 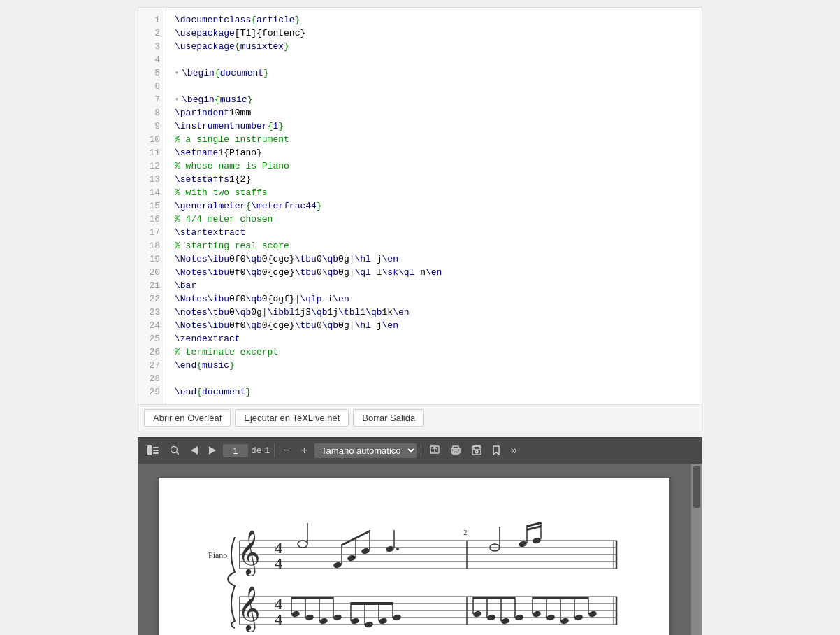 I want to click on code-text: \setstaffs1{2}, so click(x=212, y=179).